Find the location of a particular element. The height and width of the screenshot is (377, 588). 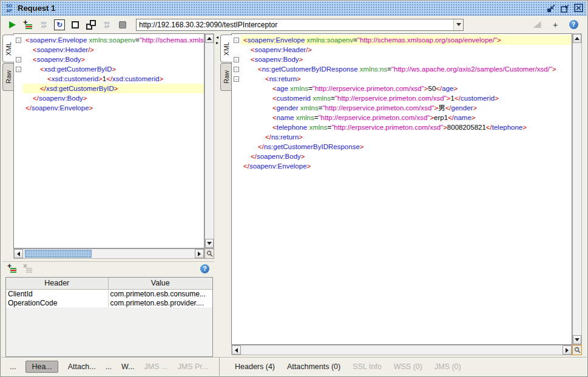

xml-code-line: <telephone xmlns="http://erpservice.prim… is located at coordinates (402, 127).